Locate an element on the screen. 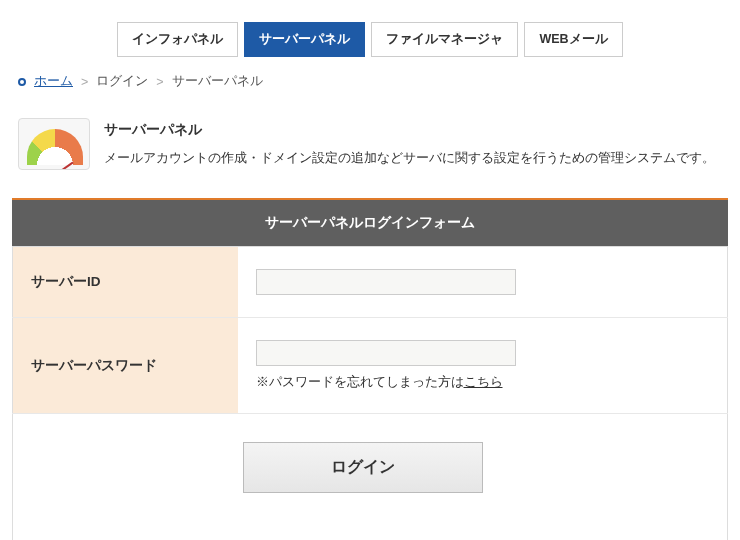  forgot-password-link: こちら is located at coordinates (484, 382).